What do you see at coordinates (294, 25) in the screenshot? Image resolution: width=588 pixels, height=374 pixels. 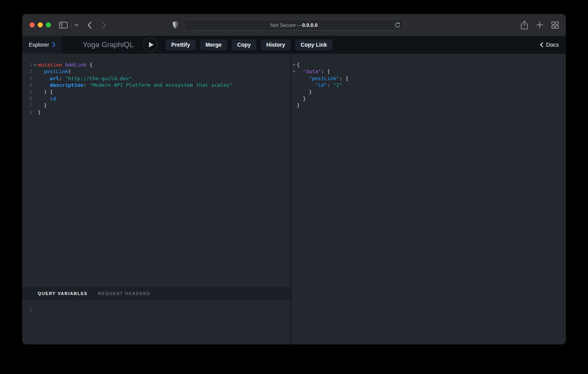 I see `browser-titlebar: Not Secure — 0.0.0.0` at bounding box center [294, 25].